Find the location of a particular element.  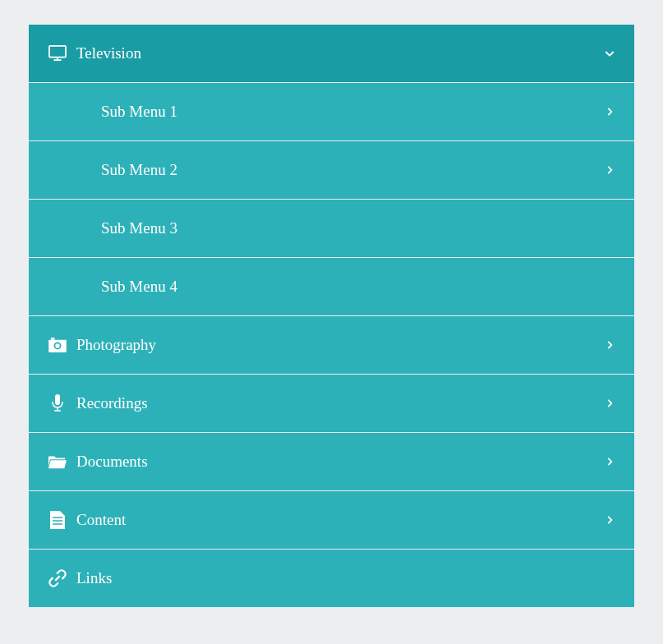

menu-item-label: Recordings is located at coordinates (112, 403).